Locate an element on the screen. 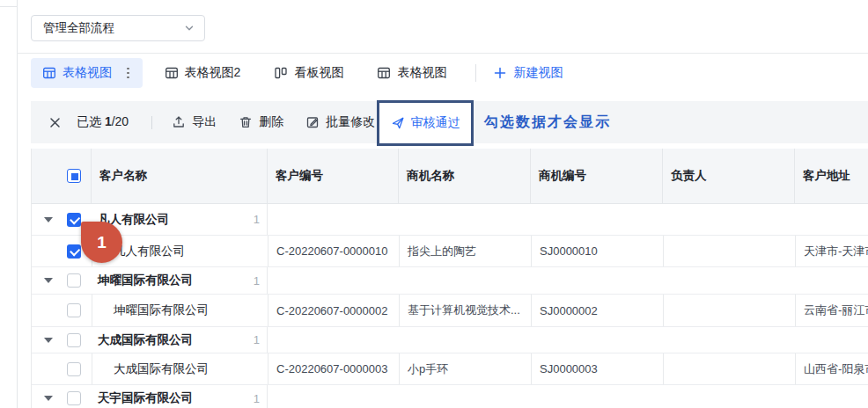 This screenshot has height=408, width=868. left-panel-border-top is located at coordinates (9, 7).